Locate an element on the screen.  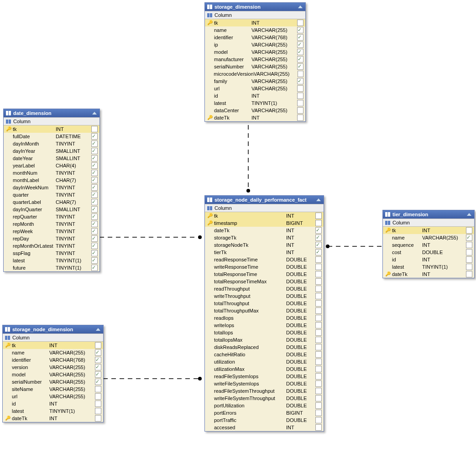
column-row: writeFileSystemThroughputDOUBLE is located at coordinates (264, 398).